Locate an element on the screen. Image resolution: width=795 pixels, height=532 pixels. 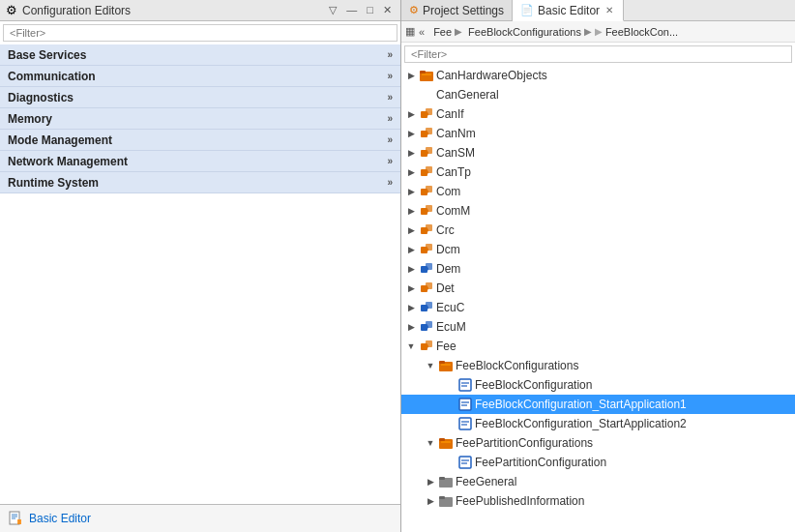
tree-item-dcm: ▶ Dcm is located at coordinates (598, 250).